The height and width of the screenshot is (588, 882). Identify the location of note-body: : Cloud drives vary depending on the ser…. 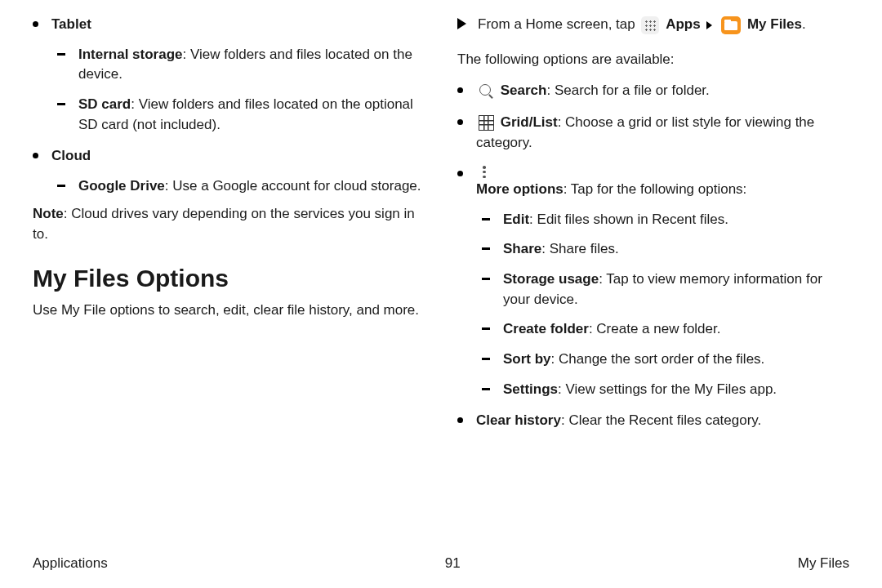
(224, 224).